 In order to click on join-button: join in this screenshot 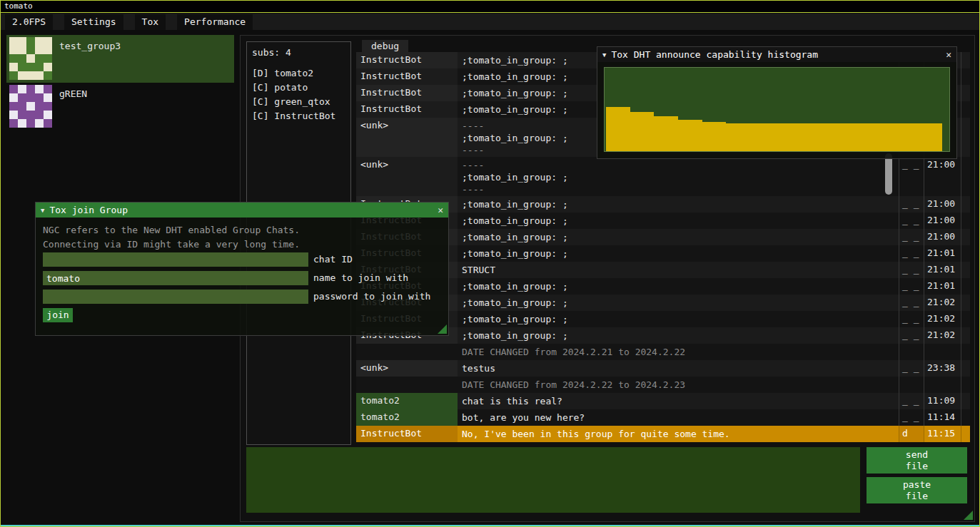, I will do `click(58, 315)`.